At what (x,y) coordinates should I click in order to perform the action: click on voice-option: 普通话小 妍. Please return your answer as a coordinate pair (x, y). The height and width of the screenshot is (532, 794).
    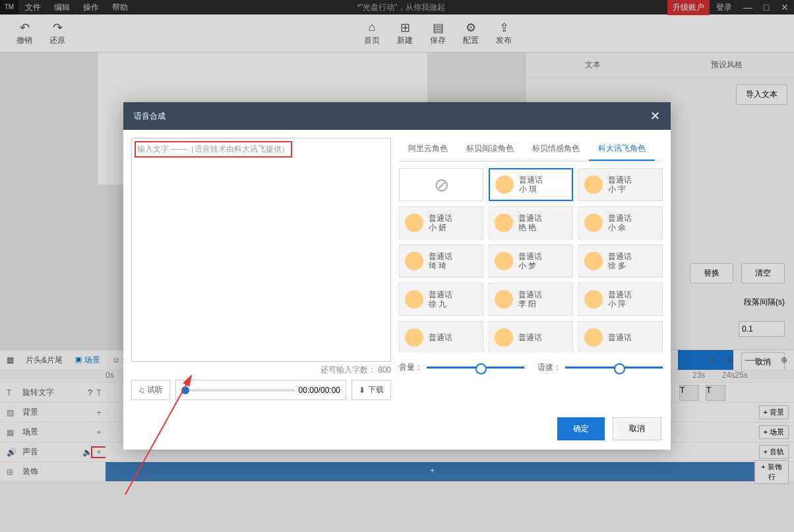
    Looking at the image, I should click on (441, 223).